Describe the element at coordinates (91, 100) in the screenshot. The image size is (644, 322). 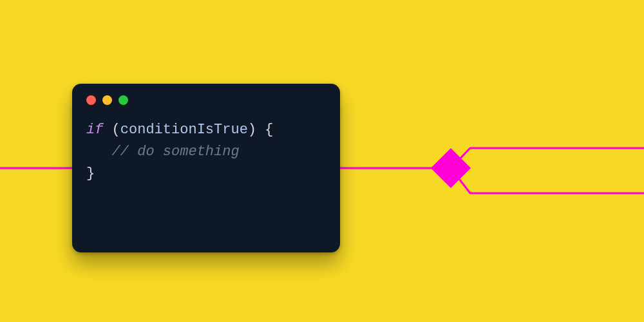
I see `window-close-icon` at that location.